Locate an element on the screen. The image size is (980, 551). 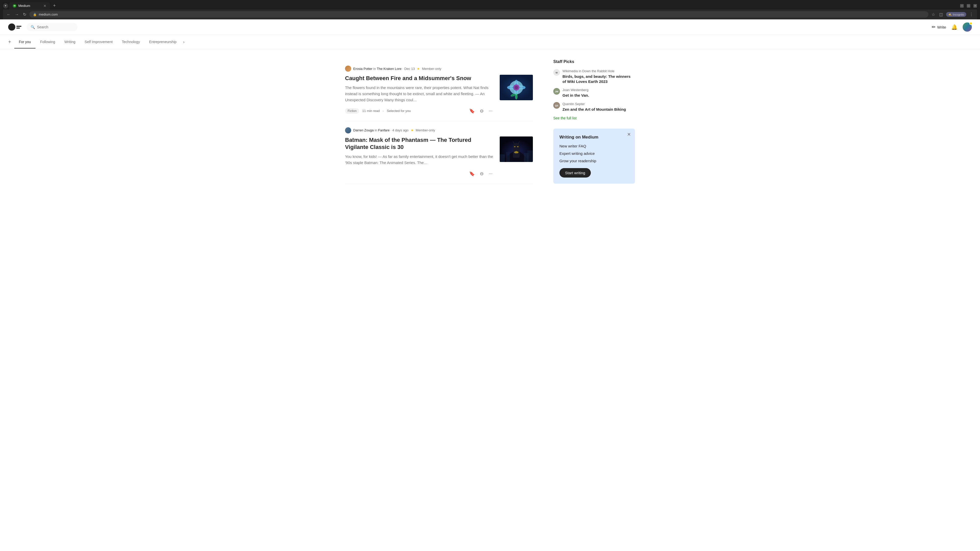
start-writing-button: Start writing is located at coordinates (575, 173).